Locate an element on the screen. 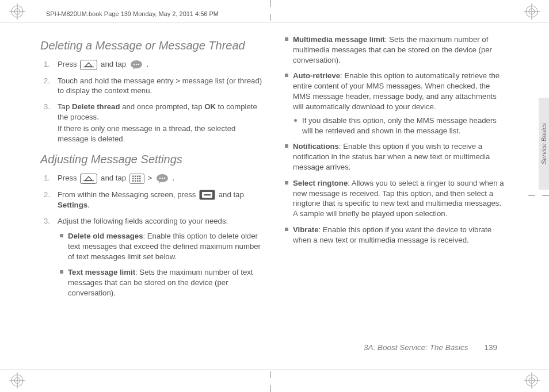 The width and height of the screenshot is (549, 392). ui-label: Settings is located at coordinates (73, 205).